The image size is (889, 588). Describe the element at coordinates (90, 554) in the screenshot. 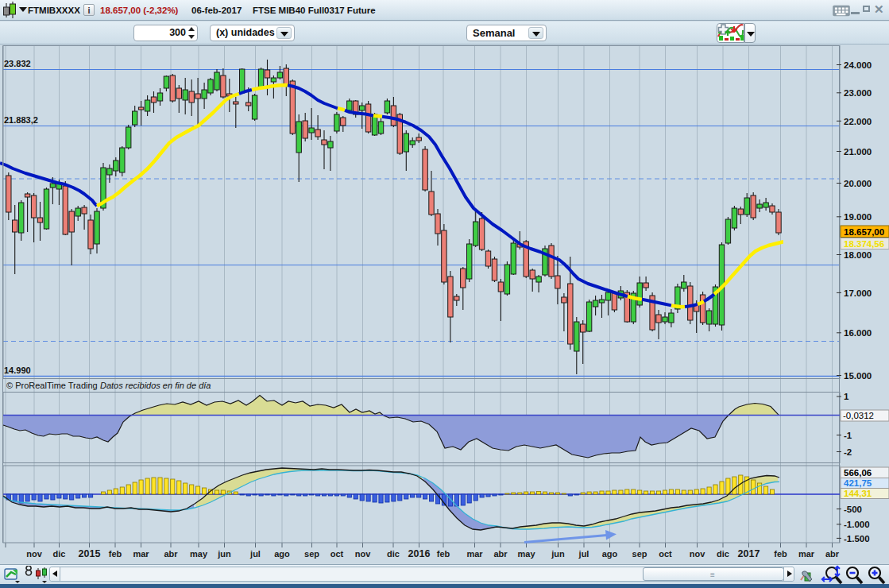

I see `svg-text: 2015` at that location.